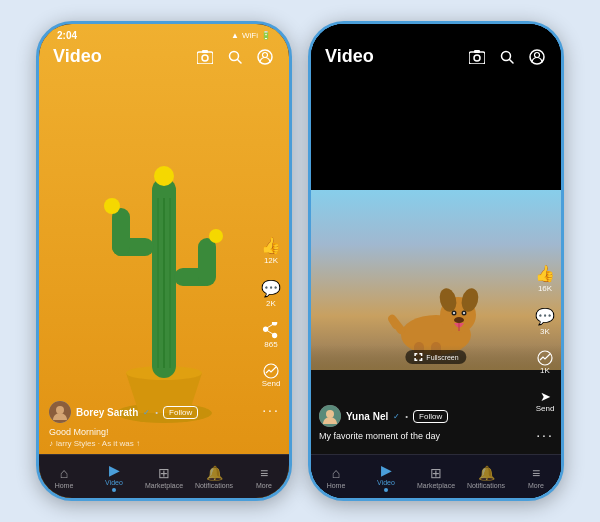 The height and width of the screenshot is (522, 600). I want to click on more-action: ···, so click(271, 410).